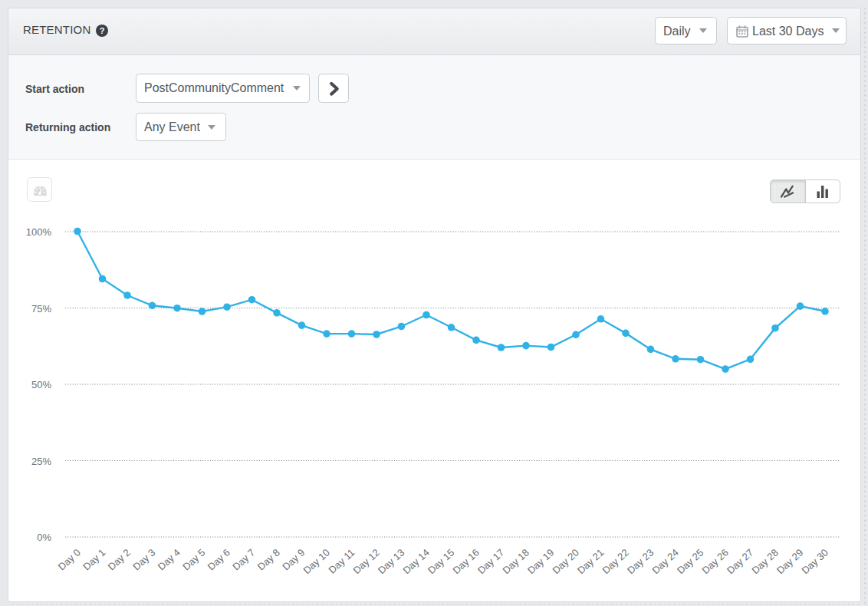 The height and width of the screenshot is (606, 868). What do you see at coordinates (44, 537) in the screenshot?
I see `svg-text: 0%` at bounding box center [44, 537].